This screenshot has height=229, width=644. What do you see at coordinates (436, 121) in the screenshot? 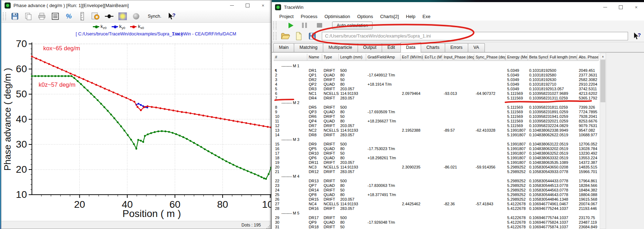
I see `table-row: 11QP4QUAD80+18.236627 T/m5.1115690.10395…` at bounding box center [436, 121].